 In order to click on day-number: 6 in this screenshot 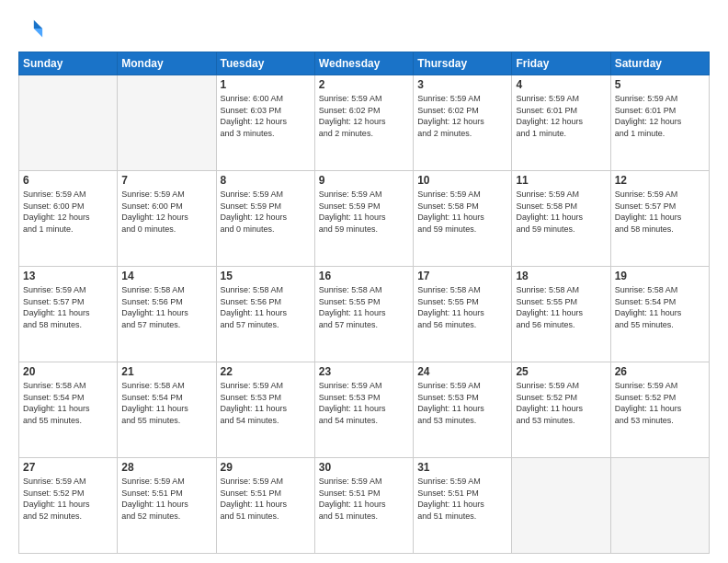, I will do `click(68, 180)`.